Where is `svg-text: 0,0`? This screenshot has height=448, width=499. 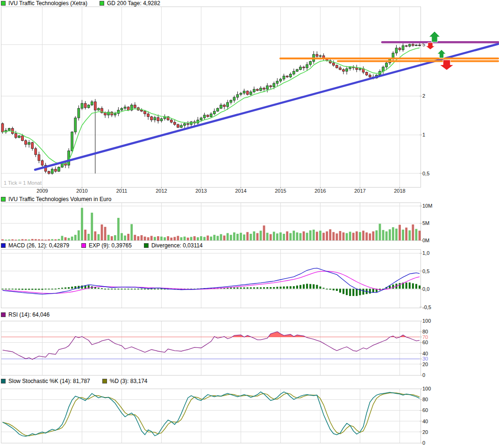 svg-text: 0,0 is located at coordinates (426, 289).